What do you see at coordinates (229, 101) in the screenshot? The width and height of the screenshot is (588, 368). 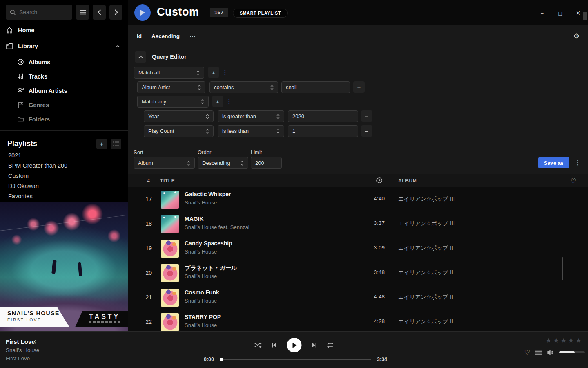 I see `group-options-button-2: ⋮` at bounding box center [229, 101].